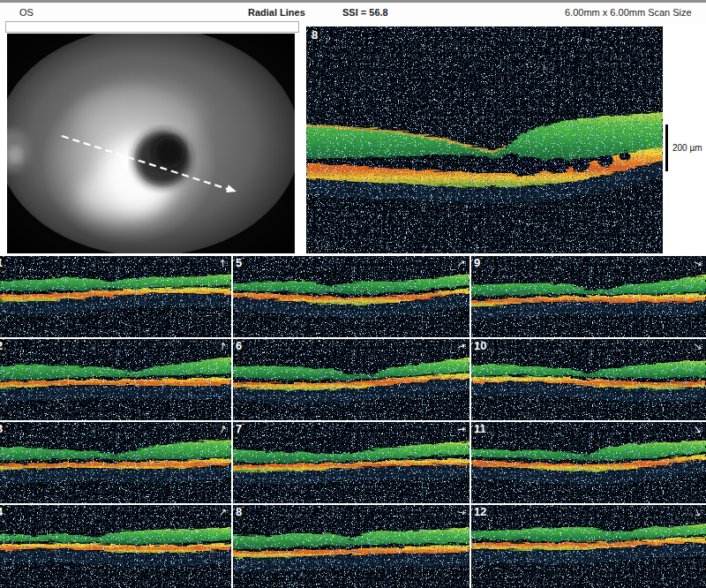 Image resolution: width=706 pixels, height=588 pixels. What do you see at coordinates (351, 380) in the screenshot?
I see `oct-thumbnail-6: 6` at bounding box center [351, 380].